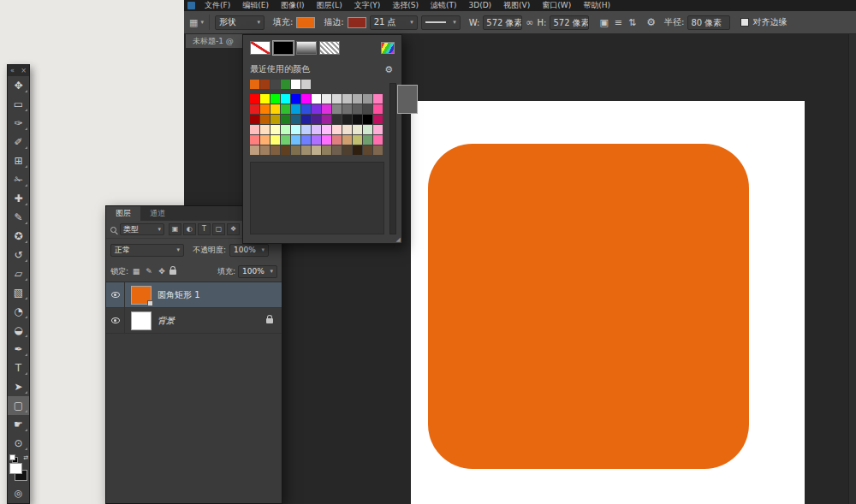 The image size is (856, 504). I want to click on fill-opacity-select: 100%▾, so click(258, 272).